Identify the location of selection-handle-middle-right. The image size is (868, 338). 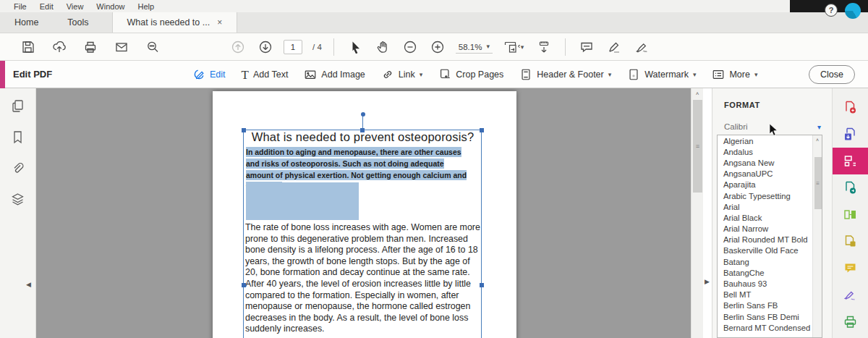
(482, 285).